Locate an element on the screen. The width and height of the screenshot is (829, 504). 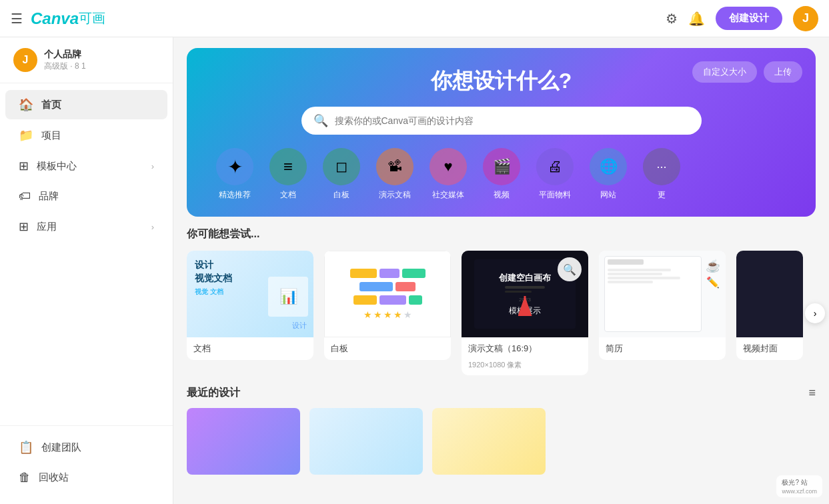
try-card-ppt-label: 演示文稿（16:9） is located at coordinates (525, 349).